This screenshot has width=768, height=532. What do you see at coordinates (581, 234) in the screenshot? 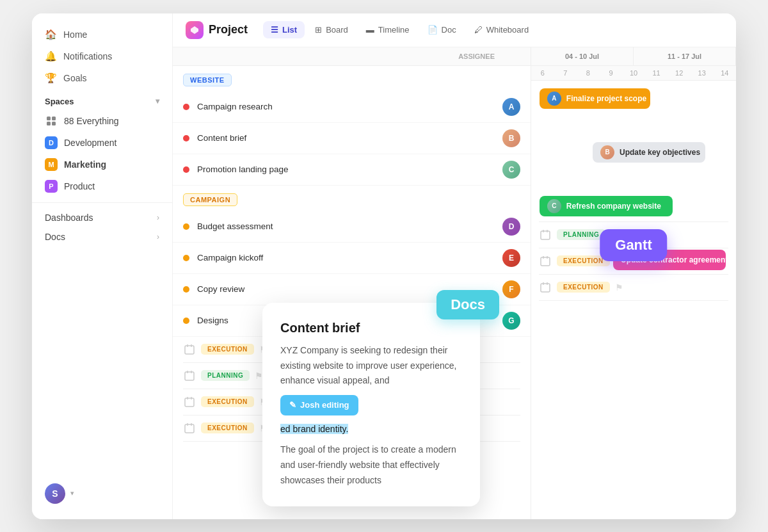
I see `status-badge: PLANNING` at bounding box center [581, 234].